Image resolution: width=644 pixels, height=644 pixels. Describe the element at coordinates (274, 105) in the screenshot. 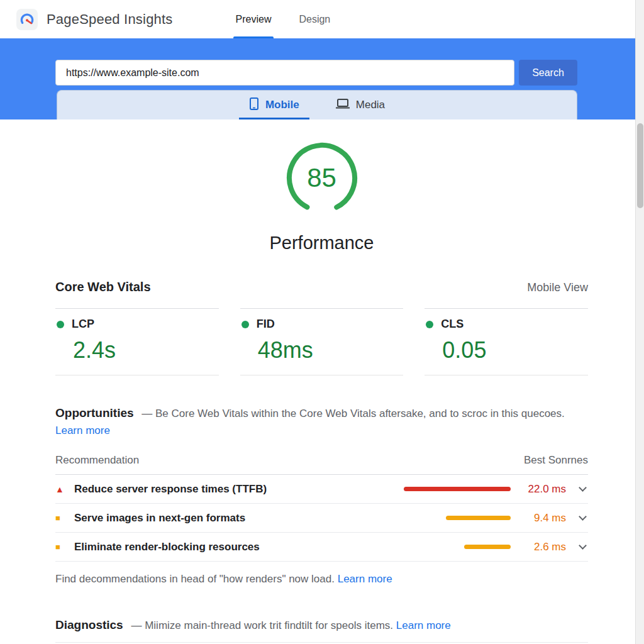

I see `tab-mobile: Mobile` at that location.